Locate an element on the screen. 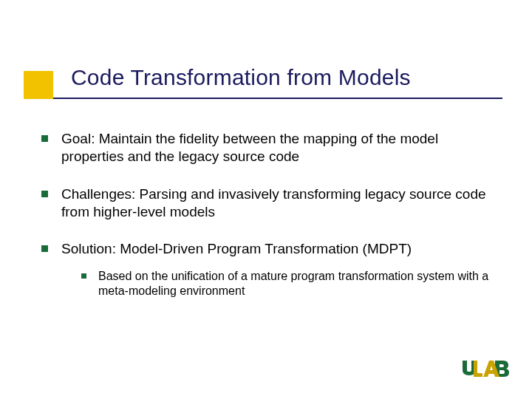 The height and width of the screenshot is (399, 532). bullet-text: Challenges: Parsing and invasively trans… is located at coordinates (281, 204).